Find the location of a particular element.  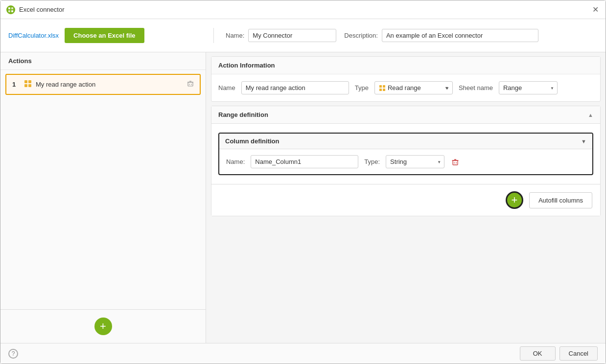

ok-button: OK is located at coordinates (537, 353).